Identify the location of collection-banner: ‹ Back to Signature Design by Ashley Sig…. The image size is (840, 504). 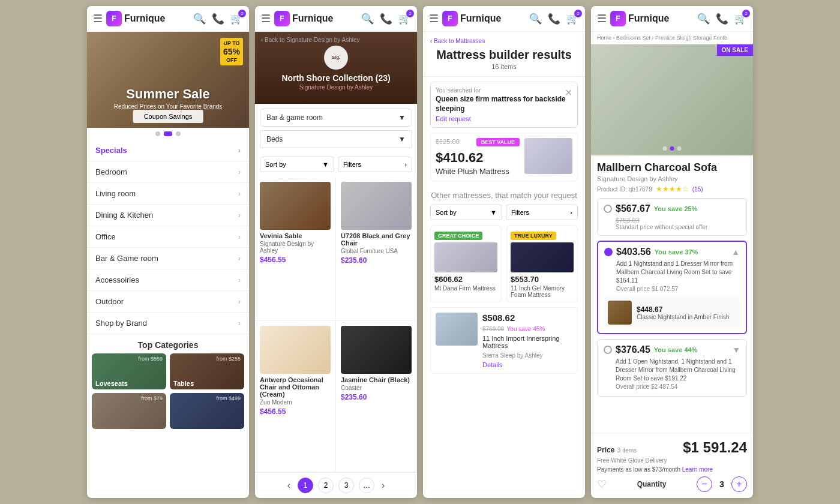
(336, 68).